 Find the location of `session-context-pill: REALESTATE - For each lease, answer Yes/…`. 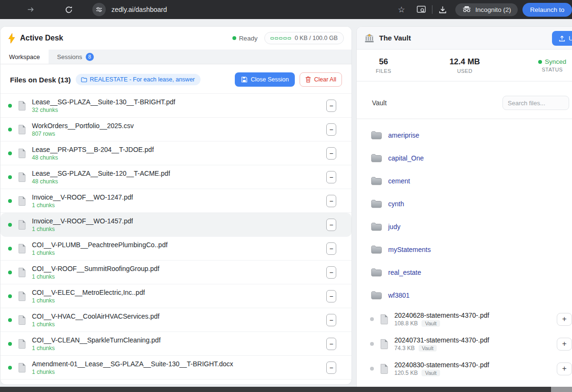

session-context-pill: REALESTATE - For each lease, answer Yes/… is located at coordinates (138, 80).